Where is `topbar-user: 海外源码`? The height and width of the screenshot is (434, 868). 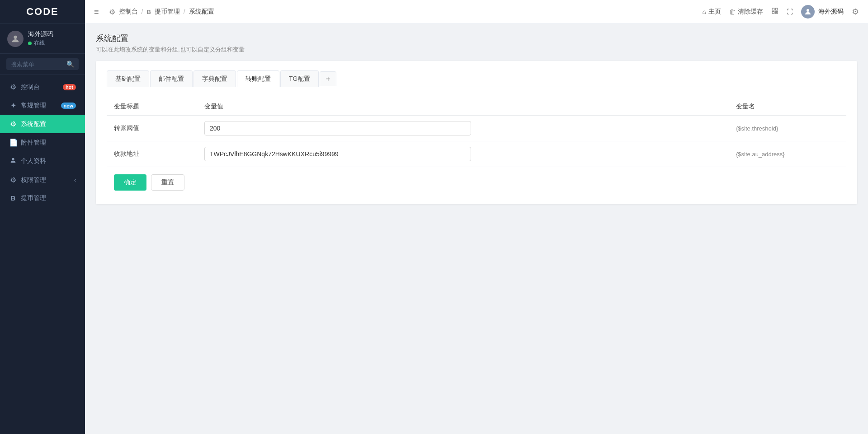 topbar-user: 海外源码 is located at coordinates (822, 12).